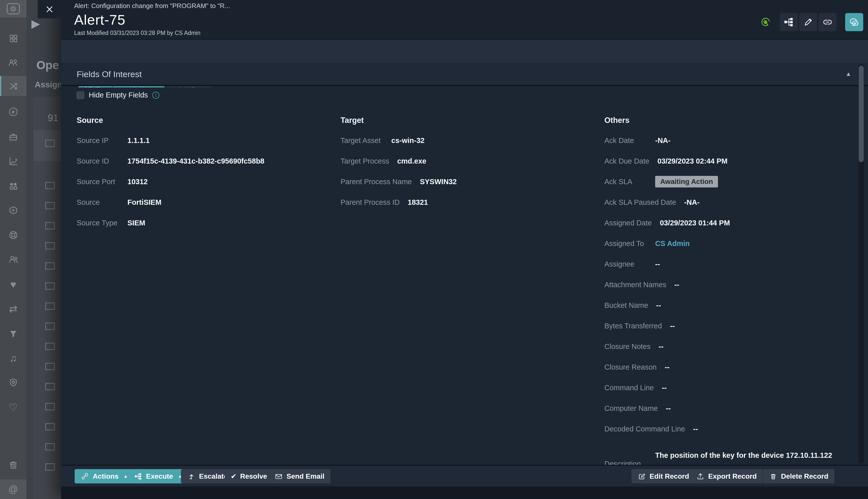 The width and height of the screenshot is (868, 499). Describe the element at coordinates (138, 476) in the screenshot. I see `workflow-icon` at that location.